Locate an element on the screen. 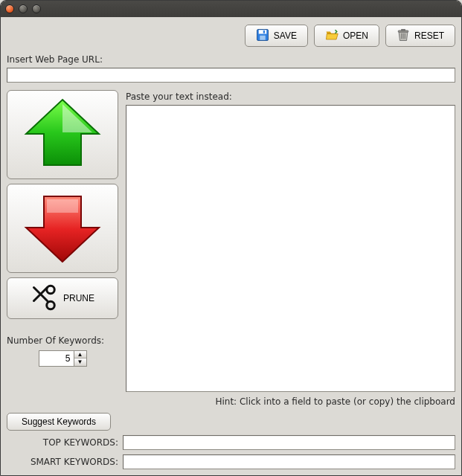  textarea-label: Paste your text instead: is located at coordinates (290, 97).